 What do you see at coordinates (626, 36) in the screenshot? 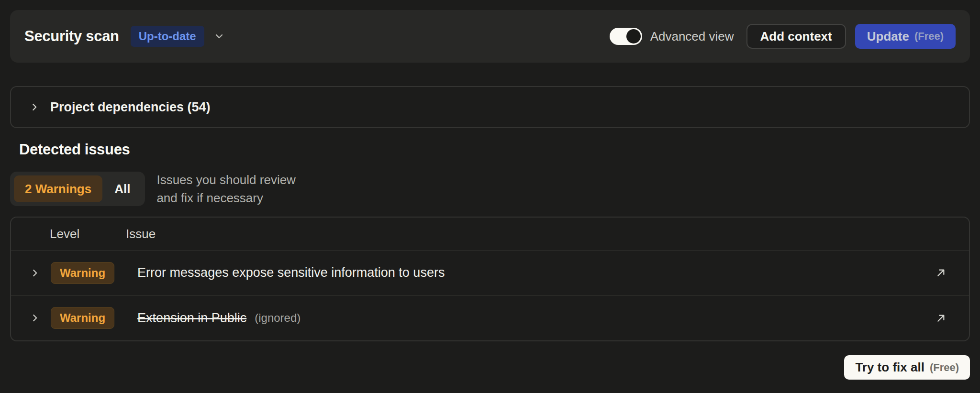
I see `advanced-view-toggle` at bounding box center [626, 36].